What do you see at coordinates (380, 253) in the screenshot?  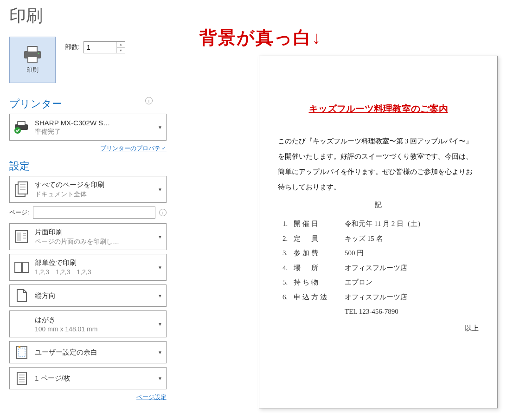 I see `list-item: 3. 参加費 500 円` at bounding box center [380, 253].